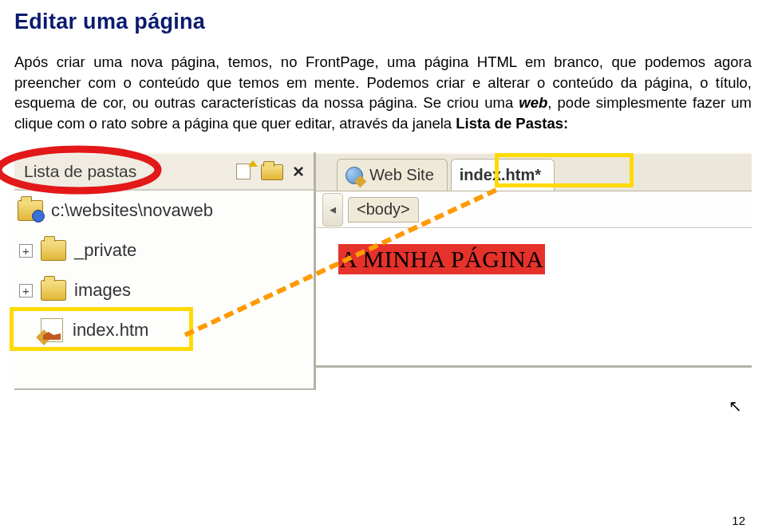  What do you see at coordinates (164, 171) in the screenshot?
I see `folder-list-header: Lista de pastas ×` at bounding box center [164, 171].